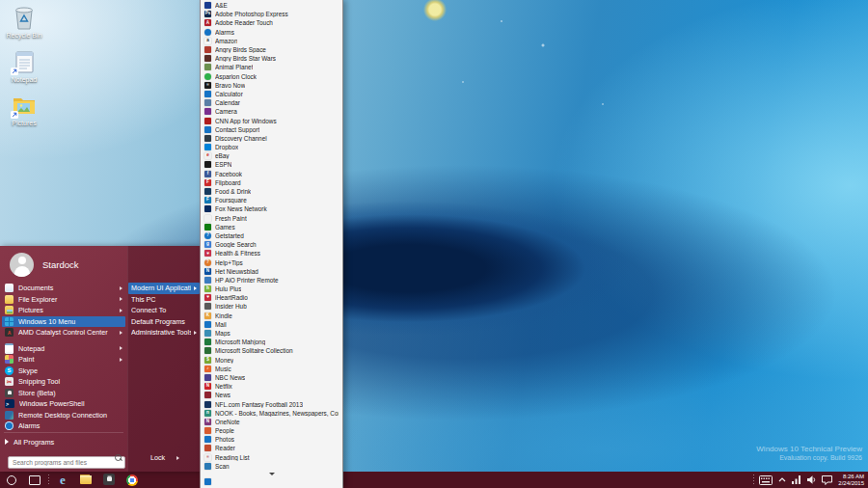  What do you see at coordinates (24, 66) in the screenshot?
I see `desktop-icon-notepad: Notepad` at bounding box center [24, 66].